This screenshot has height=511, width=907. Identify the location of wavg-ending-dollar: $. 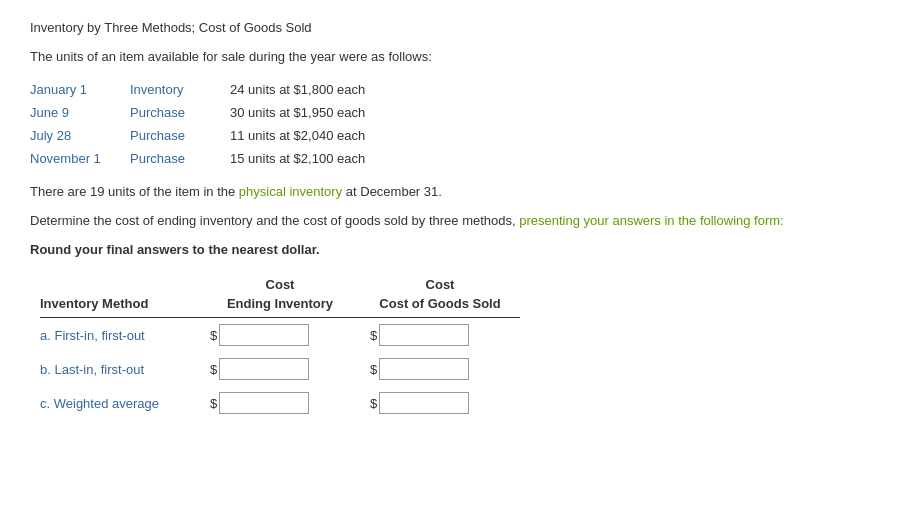
(214, 404).